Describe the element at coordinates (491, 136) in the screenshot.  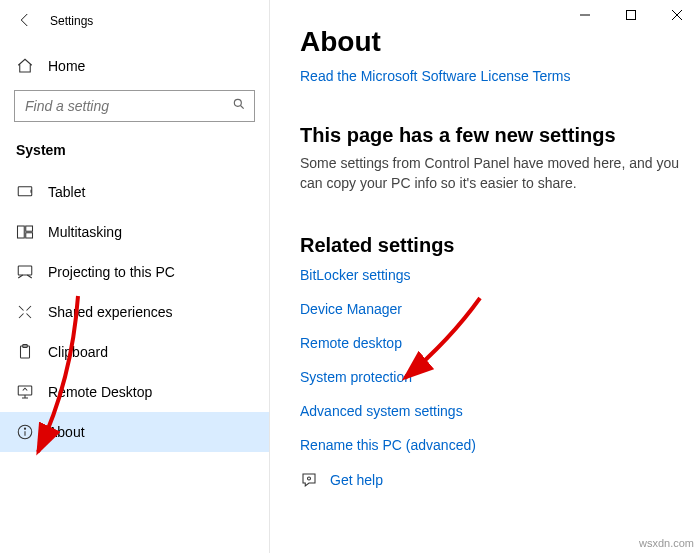
I see `new-settings-header: This page has a few new settings` at that location.